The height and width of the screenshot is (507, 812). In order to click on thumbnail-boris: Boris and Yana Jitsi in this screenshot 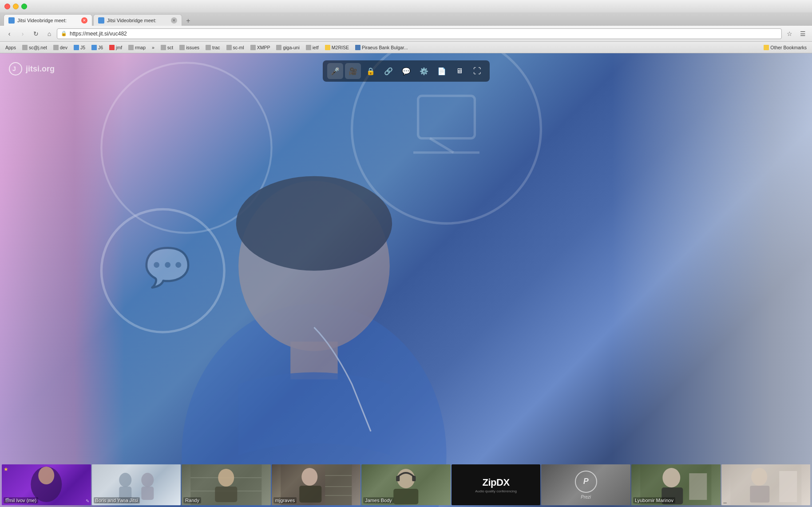, I will do `click(137, 485)`.